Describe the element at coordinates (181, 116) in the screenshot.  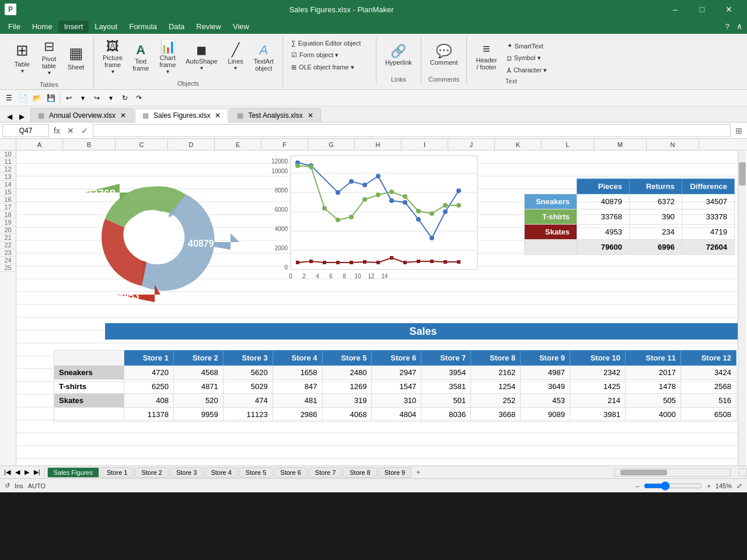
I see `tab-sales: ▦ Sales Figures.xlsx ✕` at that location.